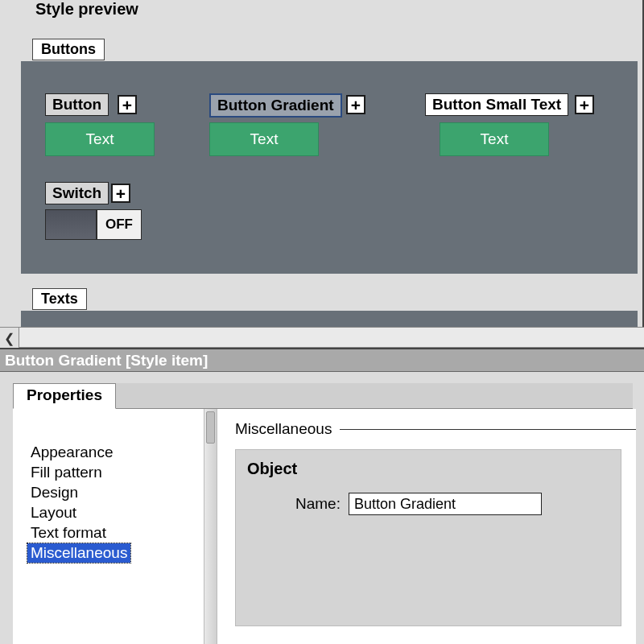 Image resolution: width=644 pixels, height=644 pixels. What do you see at coordinates (68, 50) in the screenshot?
I see `group-tab-buttons: Buttons` at bounding box center [68, 50].